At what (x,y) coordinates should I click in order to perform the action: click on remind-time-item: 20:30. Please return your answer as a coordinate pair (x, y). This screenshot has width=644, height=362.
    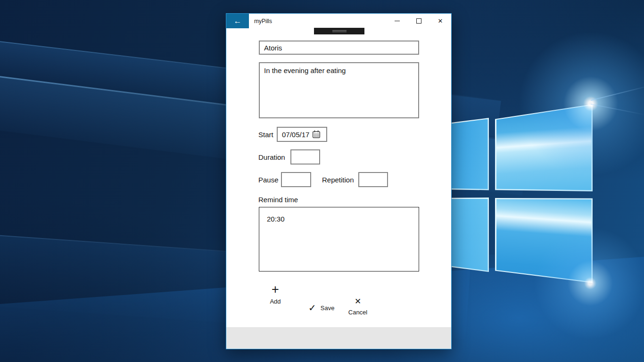
    Looking at the image, I should click on (276, 219).